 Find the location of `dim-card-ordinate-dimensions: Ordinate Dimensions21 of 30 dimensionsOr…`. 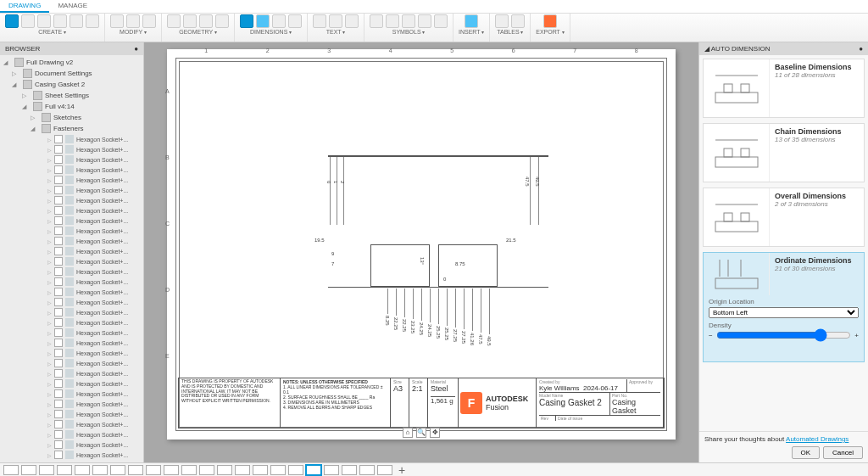

dim-card-ordinate-dimensions: Ordinate Dimensions21 of 30 dimensionsOr… is located at coordinates (783, 307).